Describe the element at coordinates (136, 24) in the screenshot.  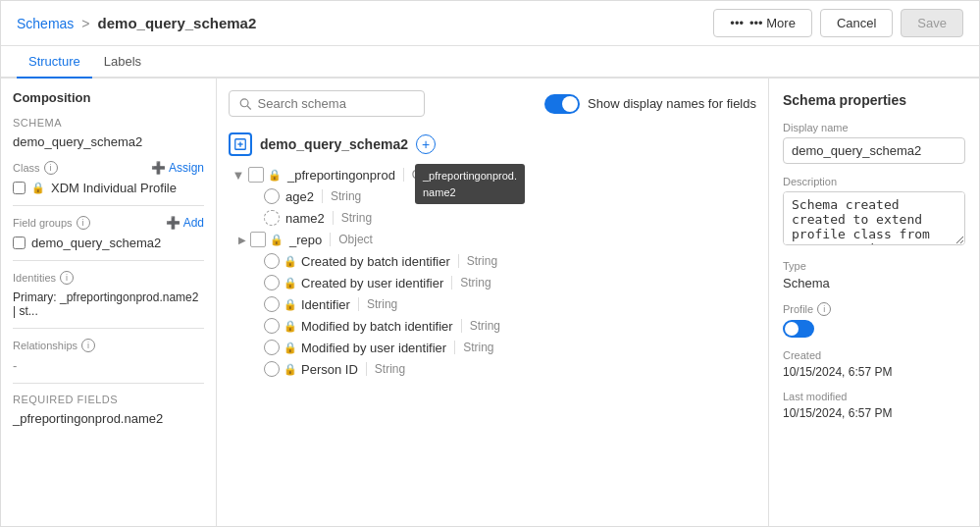
I see `header-left: Schemas > demo_query_schema2` at that location.